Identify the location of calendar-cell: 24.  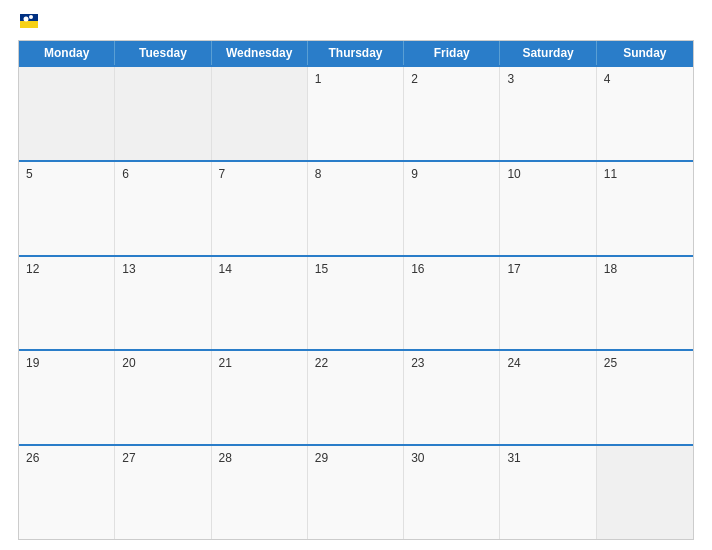
(548, 398).